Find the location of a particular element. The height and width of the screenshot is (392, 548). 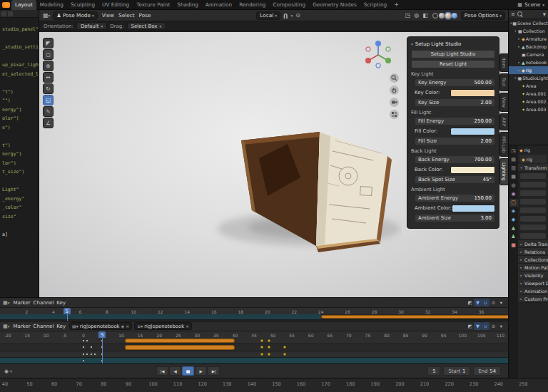

workspace-tab: Layout is located at coordinates (24, 5).